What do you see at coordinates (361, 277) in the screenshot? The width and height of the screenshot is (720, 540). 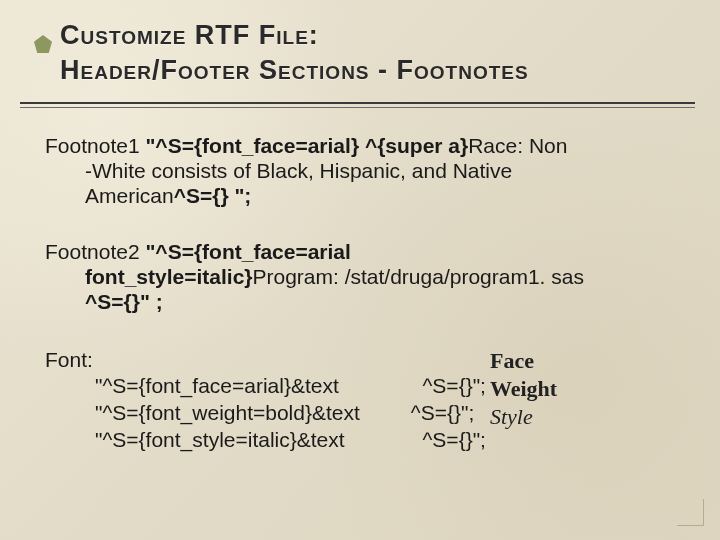 I see `footnote-2: Footnote2 "^S={font_face=arial font_styl…` at bounding box center [361, 277].